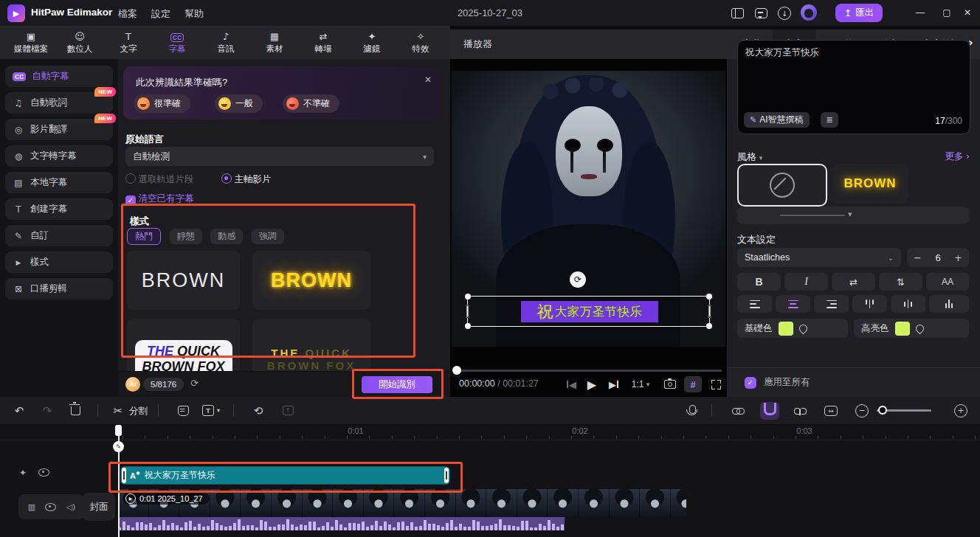  What do you see at coordinates (118, 447) in the screenshot?
I see `playhead-edit-marker-icon: ✎` at bounding box center [118, 447].